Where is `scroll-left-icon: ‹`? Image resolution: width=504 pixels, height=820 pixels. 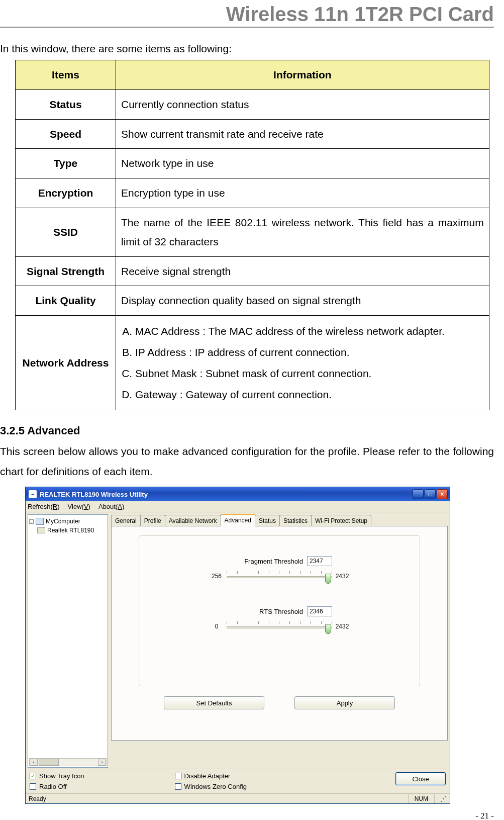
scroll-left-icon: ‹ is located at coordinates (34, 762).